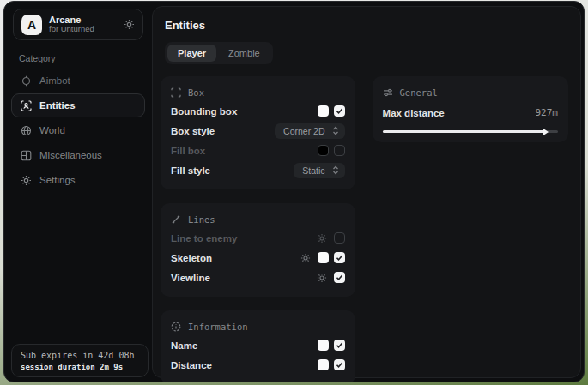  Describe the element at coordinates (82, 29) in the screenshot. I see `brand-subtitle: for Unturned` at that location.